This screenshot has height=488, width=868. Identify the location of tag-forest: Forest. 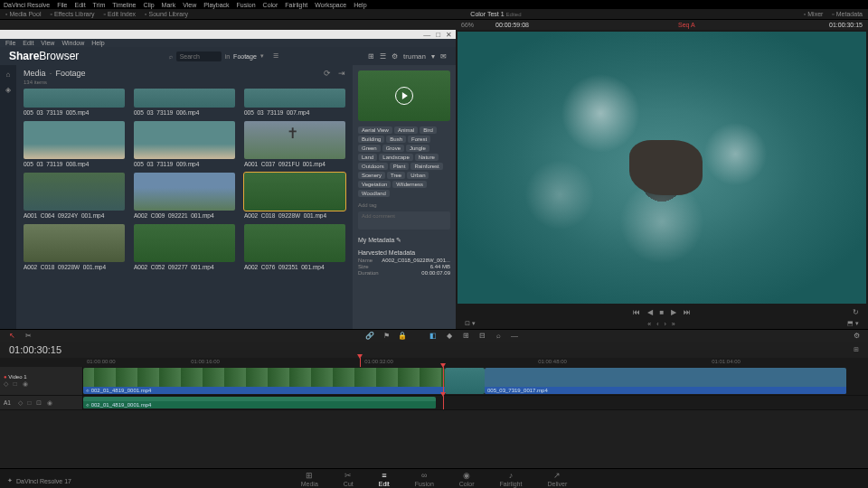
(420, 139).